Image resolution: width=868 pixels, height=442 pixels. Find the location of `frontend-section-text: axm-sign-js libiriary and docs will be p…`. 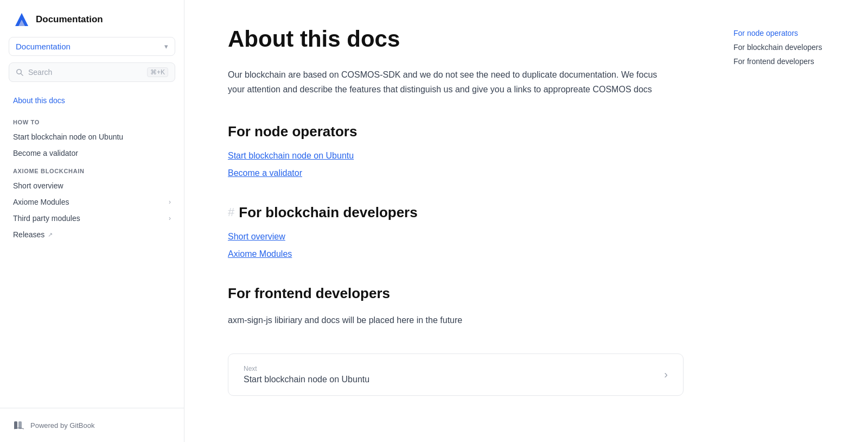

frontend-section-text: axm-sign-js libiriary and docs will be p… is located at coordinates (456, 320).